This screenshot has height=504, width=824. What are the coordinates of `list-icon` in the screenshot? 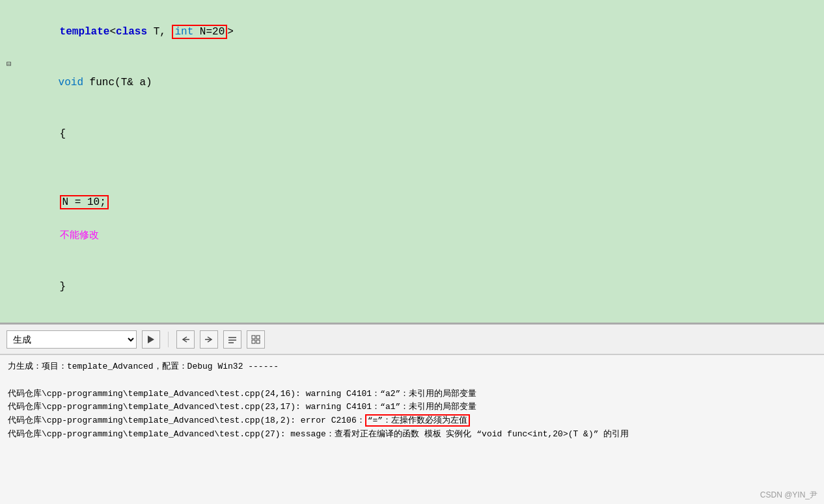 It's located at (232, 339).